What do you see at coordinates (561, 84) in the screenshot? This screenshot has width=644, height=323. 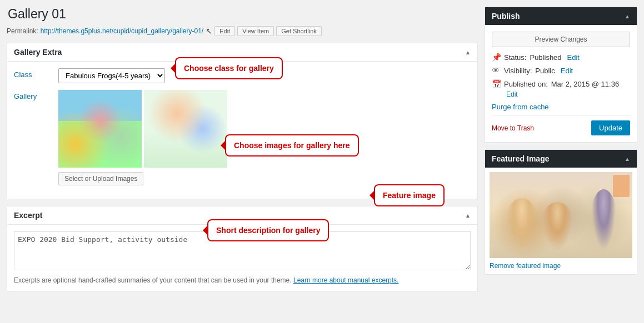 I see `published-row: 📅 Published on: Mar 2, 2015 @ 11:36` at bounding box center [561, 84].